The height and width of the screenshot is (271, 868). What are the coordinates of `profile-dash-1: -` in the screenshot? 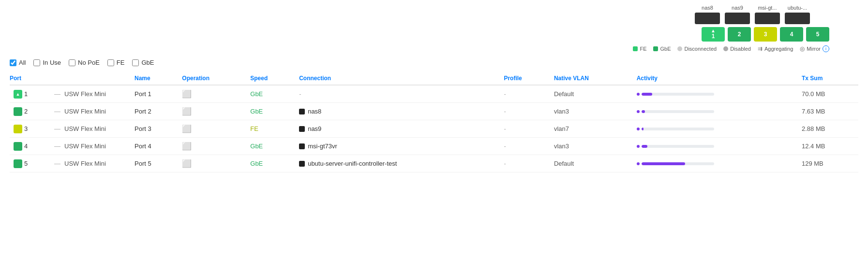 It's located at (505, 94).